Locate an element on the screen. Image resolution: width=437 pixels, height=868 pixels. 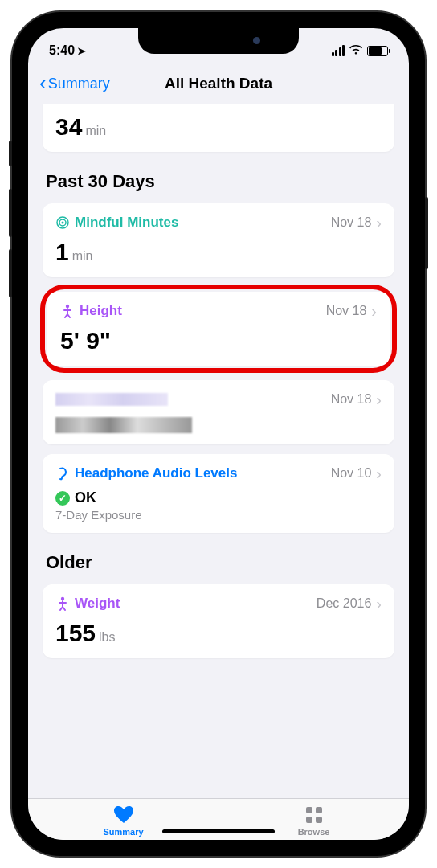
weight-label: Weight is located at coordinates (97, 604).